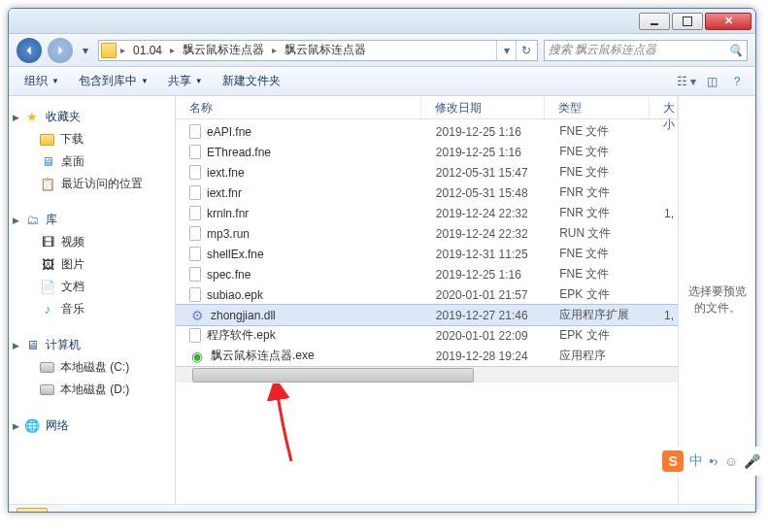  I want to click on file-row: spec.fne2019-12-25 1:16FNE 文件, so click(427, 274).